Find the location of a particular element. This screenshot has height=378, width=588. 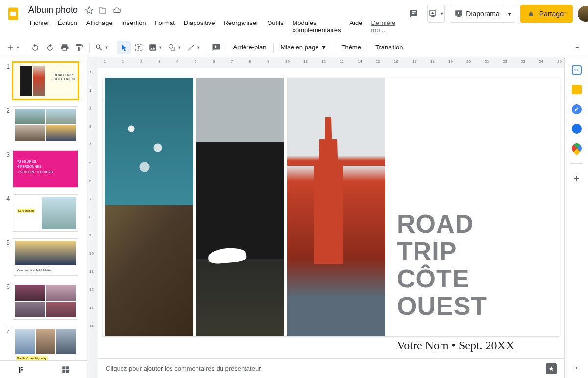

menu-help: Aide is located at coordinates (356, 26).